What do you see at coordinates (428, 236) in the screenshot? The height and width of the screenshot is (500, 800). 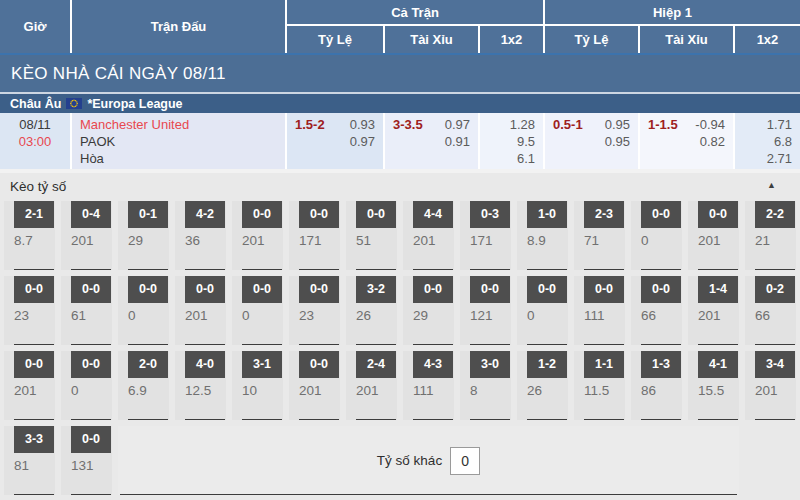 I see `score-cell: 4-4201` at bounding box center [428, 236].